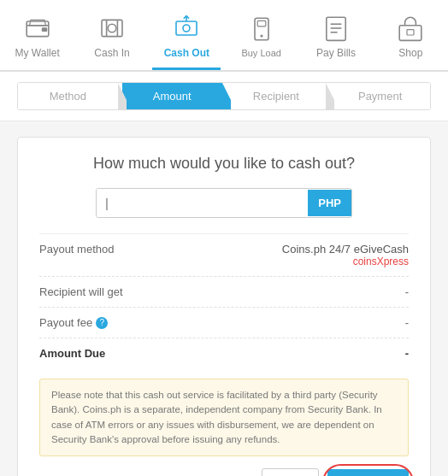 Image resolution: width=448 pixels, height=476 pixels. What do you see at coordinates (111, 53) in the screenshot?
I see `nav-label-cash-in: Cash In` at bounding box center [111, 53].